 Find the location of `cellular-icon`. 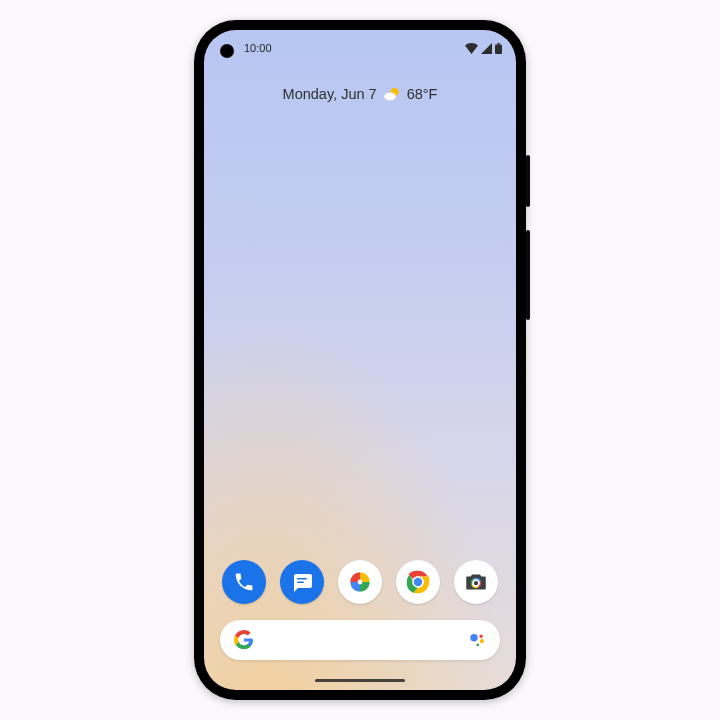

cellular-icon is located at coordinates (486, 48).